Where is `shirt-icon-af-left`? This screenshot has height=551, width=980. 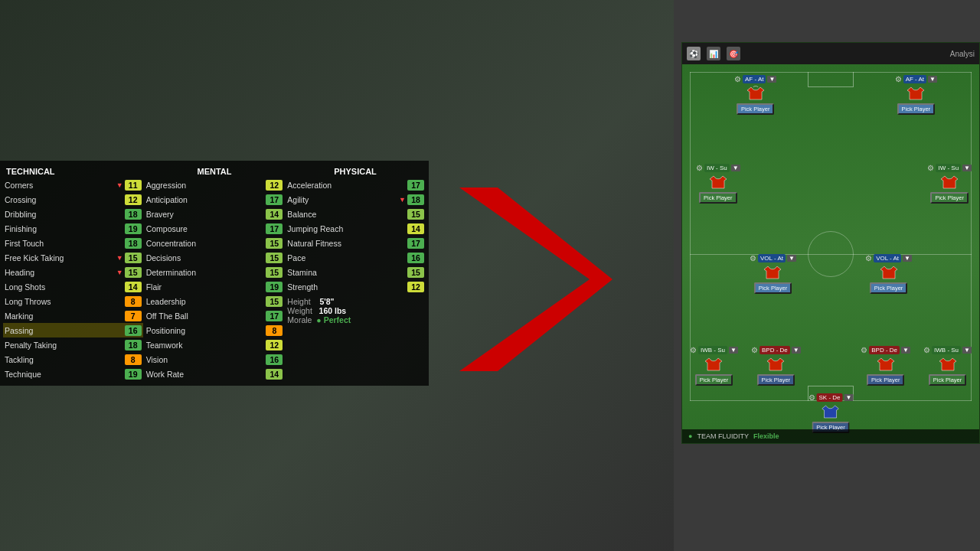 shirt-icon-af-left is located at coordinates (756, 93).